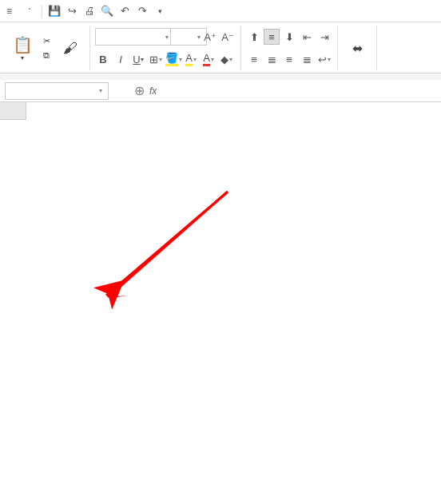 The width and height of the screenshot is (441, 504). What do you see at coordinates (42, 11) in the screenshot?
I see `separator` at bounding box center [42, 11].